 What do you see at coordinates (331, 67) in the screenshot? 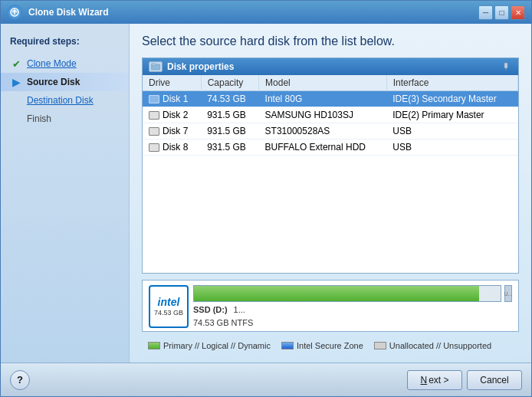
I see `disk-properties-title: Disk properties` at bounding box center [331, 67].